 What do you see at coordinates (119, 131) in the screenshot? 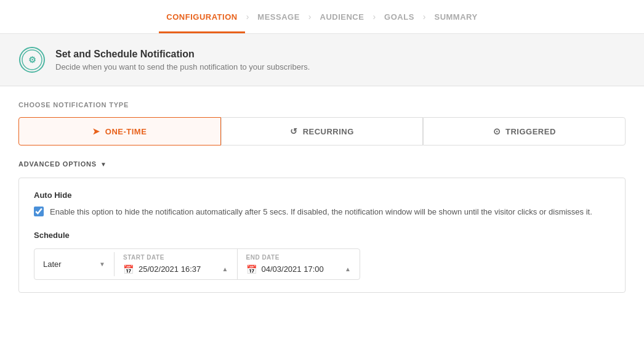
I see `tab-one-time: ➤ ONE-TIME` at bounding box center [119, 131].